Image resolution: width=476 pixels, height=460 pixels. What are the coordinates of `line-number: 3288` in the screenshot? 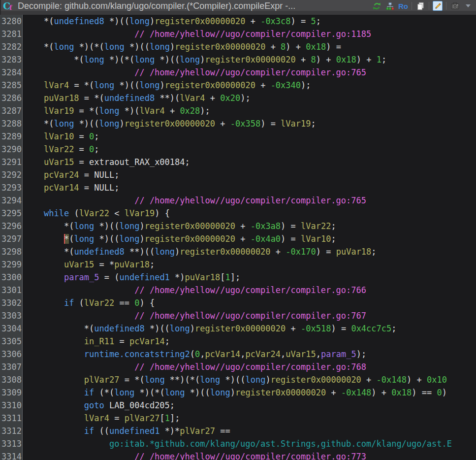 It's located at (11, 124).